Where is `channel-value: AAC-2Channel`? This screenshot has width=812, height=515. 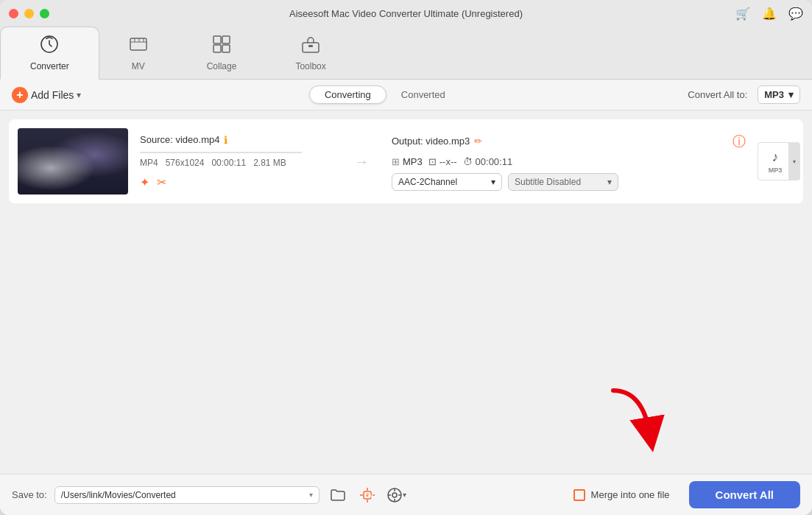
channel-value: AAC-2Channel is located at coordinates (428, 182).